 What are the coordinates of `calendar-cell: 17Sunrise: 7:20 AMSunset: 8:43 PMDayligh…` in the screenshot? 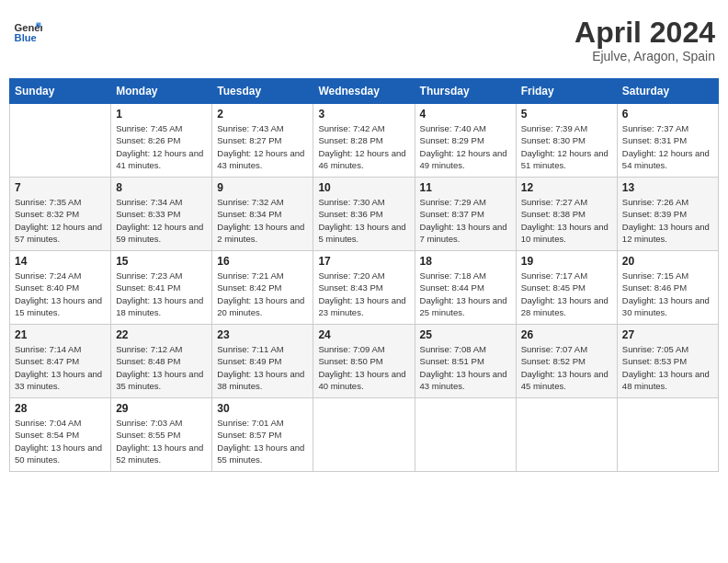 It's located at (364, 288).